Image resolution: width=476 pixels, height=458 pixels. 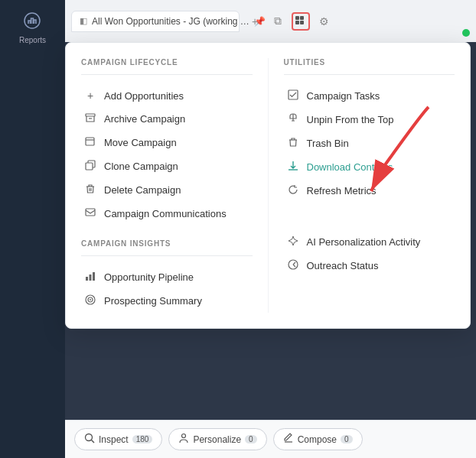 I want to click on unpin-item: Unpin From the Top, so click(x=370, y=119).